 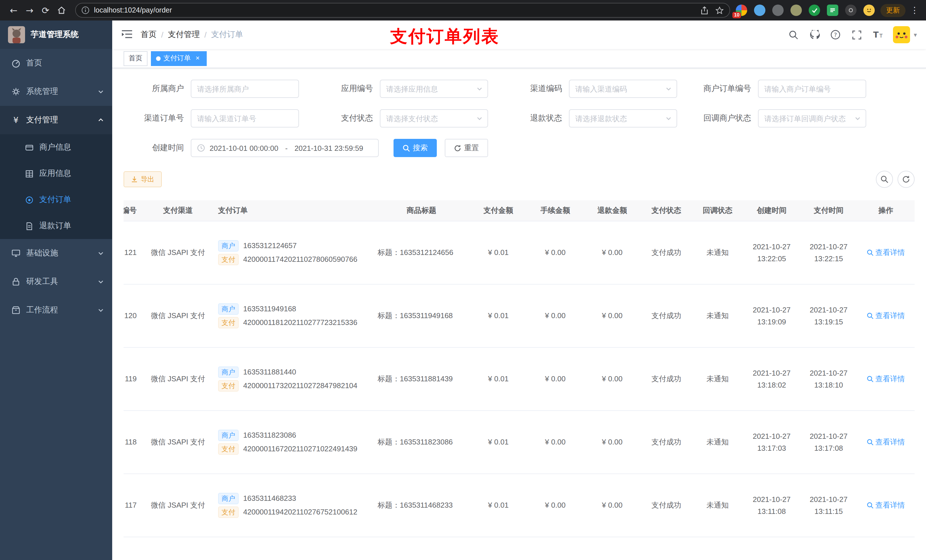 I want to click on export-button: 导出, so click(x=143, y=180).